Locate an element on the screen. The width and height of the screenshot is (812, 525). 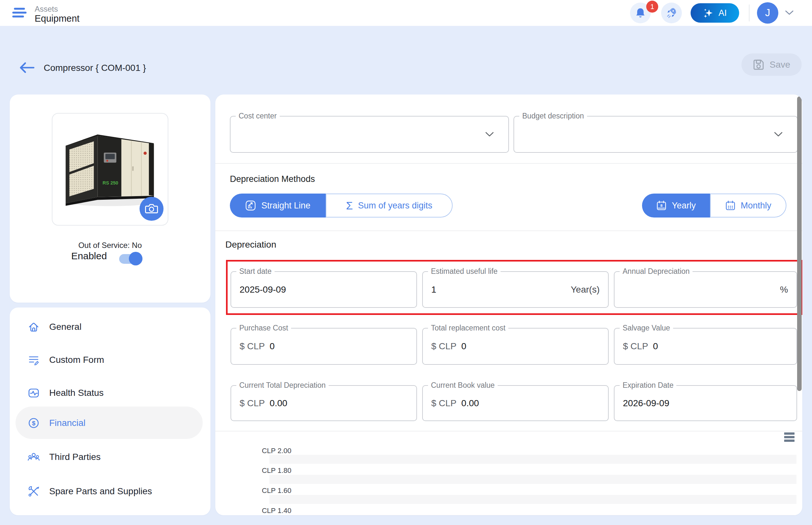
sidebar-item-custom-form: Custom Form is located at coordinates (66, 360).